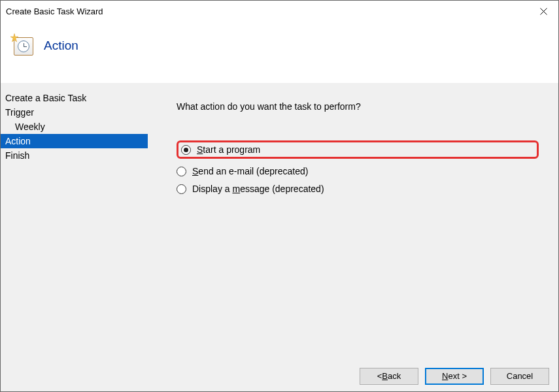 This screenshot has height=392, width=559. Describe the element at coordinates (61, 43) in the screenshot. I see `page-title: Action` at that location.